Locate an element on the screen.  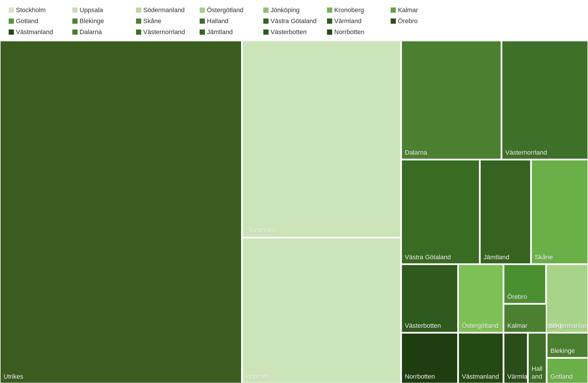
legend-label-orebro: Örebro is located at coordinates (408, 21).